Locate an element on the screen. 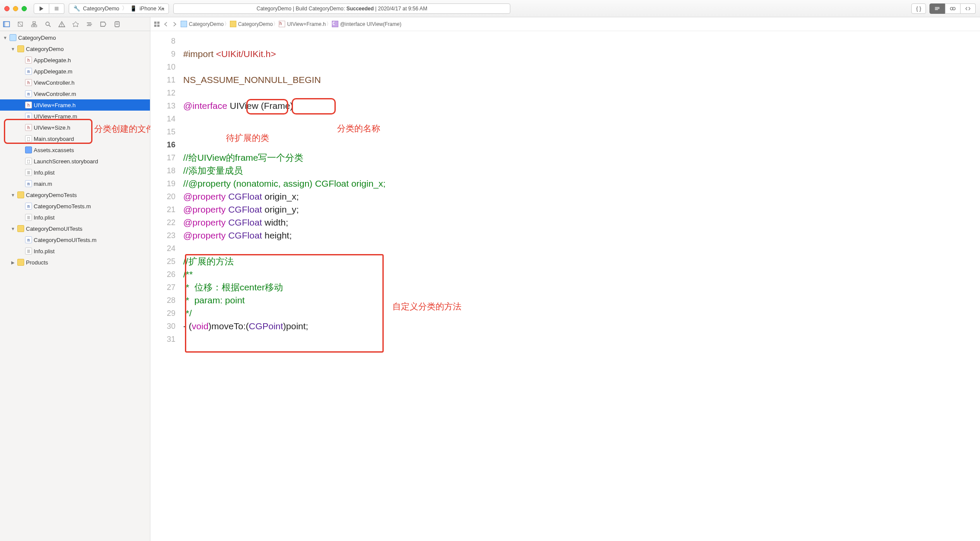 Image resolution: width=980 pixels, height=541 pixels. code-snippets-button: { } is located at coordinates (919, 9).